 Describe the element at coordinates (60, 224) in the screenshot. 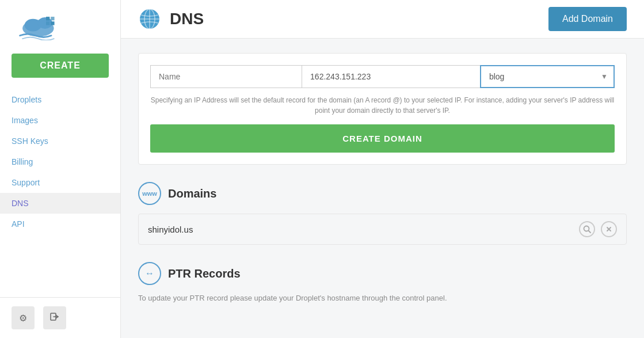

I see `sidebar-item-api: API` at that location.